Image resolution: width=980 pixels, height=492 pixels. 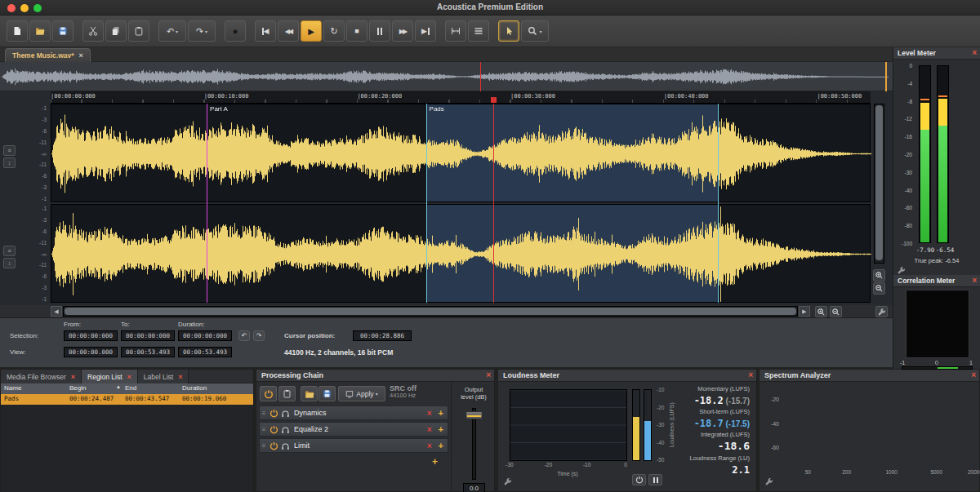 What do you see at coordinates (655, 480) in the screenshot?
I see `loudness-pause-button` at bounding box center [655, 480].